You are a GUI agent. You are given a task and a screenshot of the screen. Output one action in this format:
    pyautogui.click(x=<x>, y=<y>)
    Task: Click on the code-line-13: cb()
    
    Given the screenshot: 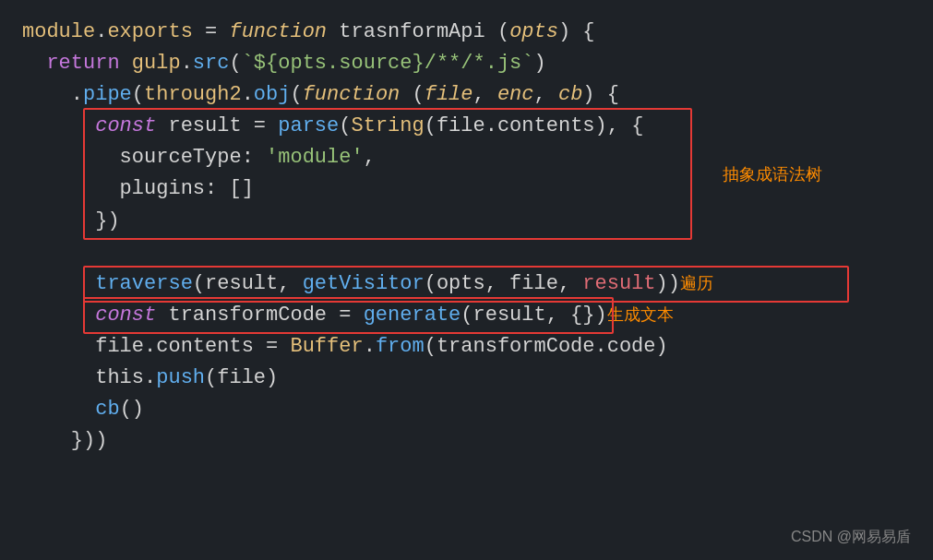 What is the action you would take?
    pyautogui.click(x=467, y=410)
    